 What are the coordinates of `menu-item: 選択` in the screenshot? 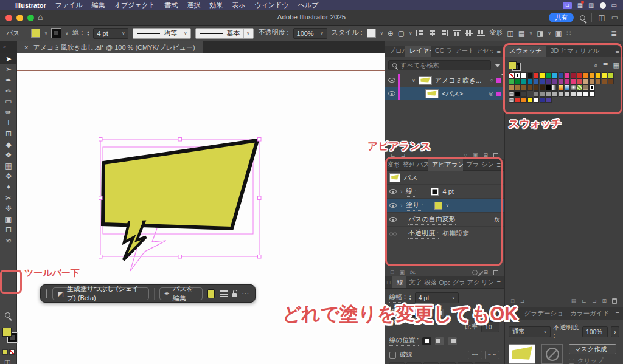 It's located at (193, 5).